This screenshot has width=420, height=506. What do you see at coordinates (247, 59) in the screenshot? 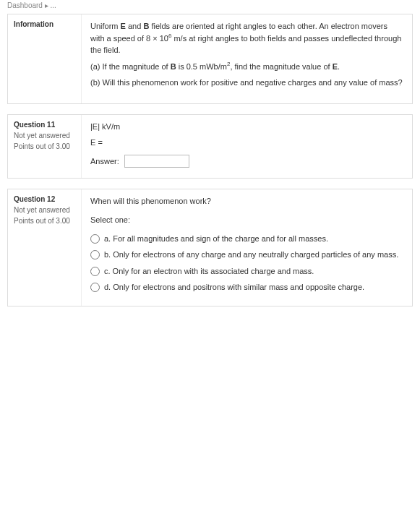
I see `info-content: Uniform E and B fields are oriented at r…` at bounding box center [247, 59].